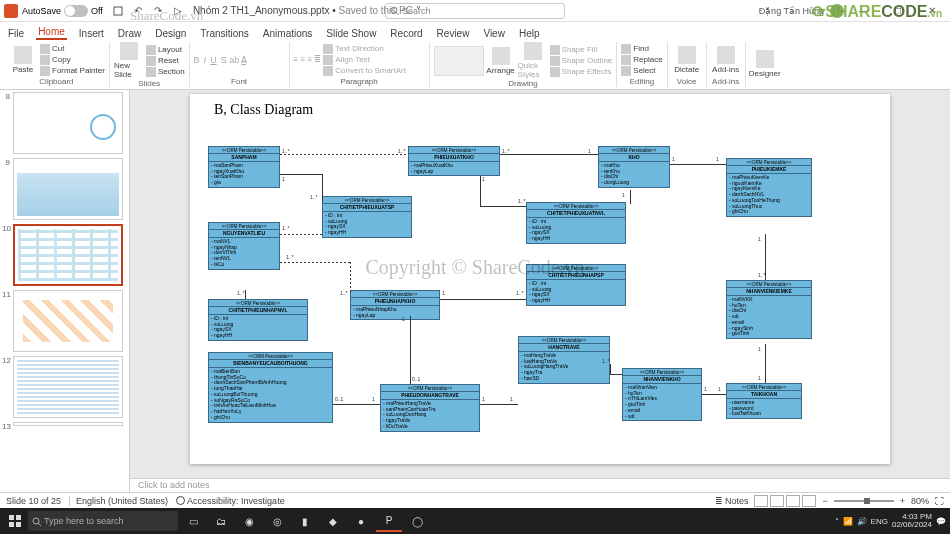 The image size is (950, 534). I want to click on addins-button: Add-ins, so click(726, 60).